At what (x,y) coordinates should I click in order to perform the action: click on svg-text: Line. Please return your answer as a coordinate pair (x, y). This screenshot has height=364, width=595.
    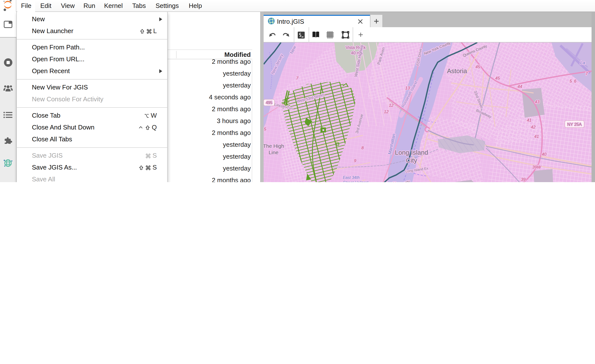
    Looking at the image, I should click on (274, 152).